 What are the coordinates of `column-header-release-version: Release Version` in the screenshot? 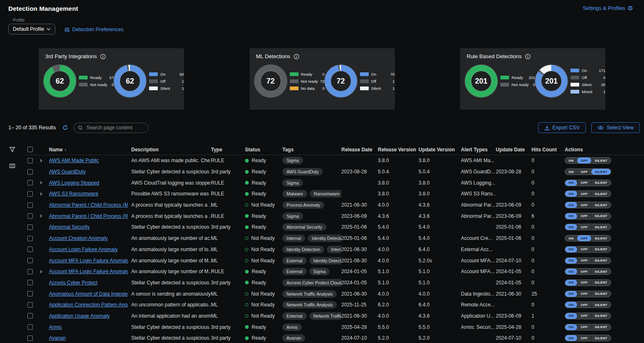 It's located at (398, 150).